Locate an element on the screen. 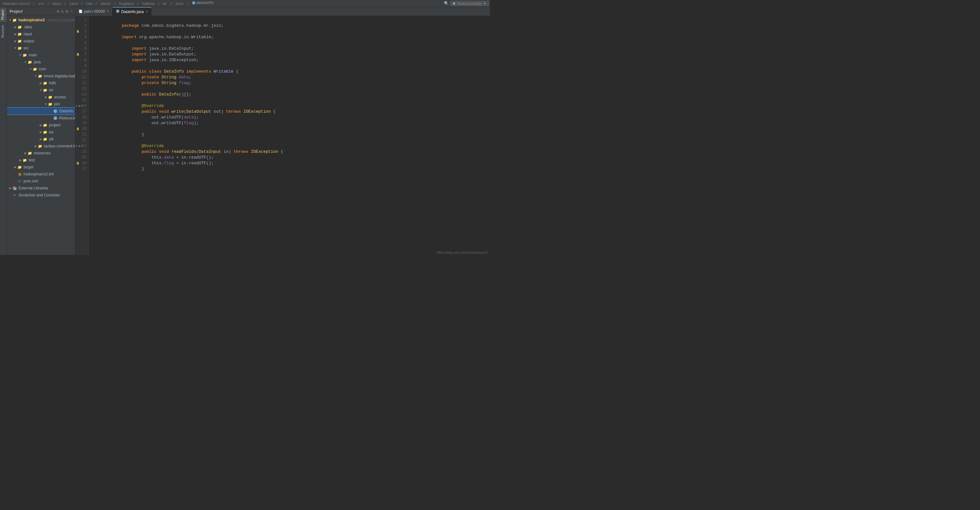 This screenshot has width=980, height=510. collapse-icon: ⇅ is located at coordinates (62, 11).